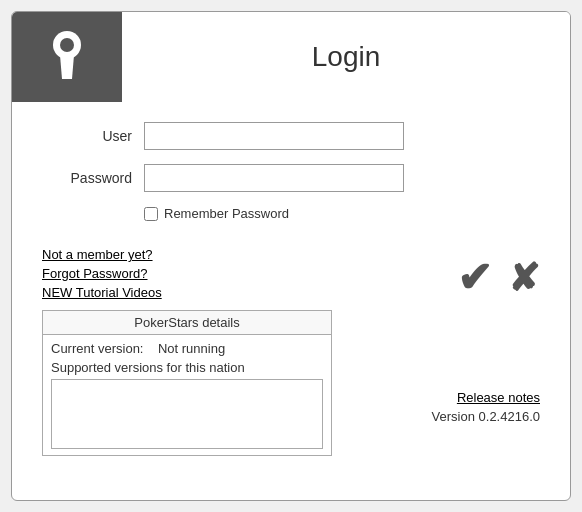 This screenshot has width=582, height=512. What do you see at coordinates (274, 136) in the screenshot?
I see `user-input` at bounding box center [274, 136].